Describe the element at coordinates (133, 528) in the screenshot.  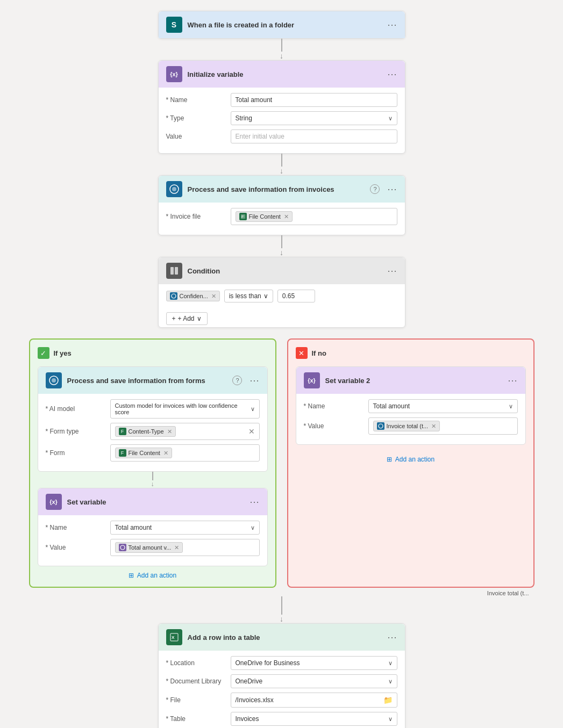
I see `set-var-name-value: Total amount` at that location.